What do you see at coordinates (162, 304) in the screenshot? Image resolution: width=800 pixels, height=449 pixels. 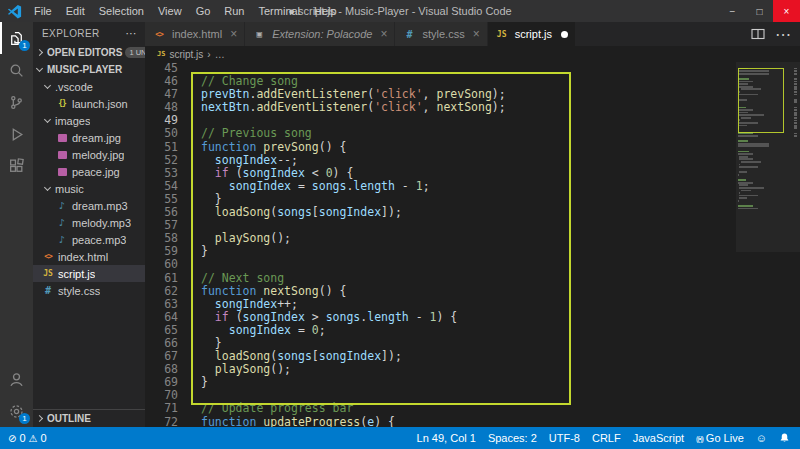 I see `line-number: 63` at bounding box center [162, 304].